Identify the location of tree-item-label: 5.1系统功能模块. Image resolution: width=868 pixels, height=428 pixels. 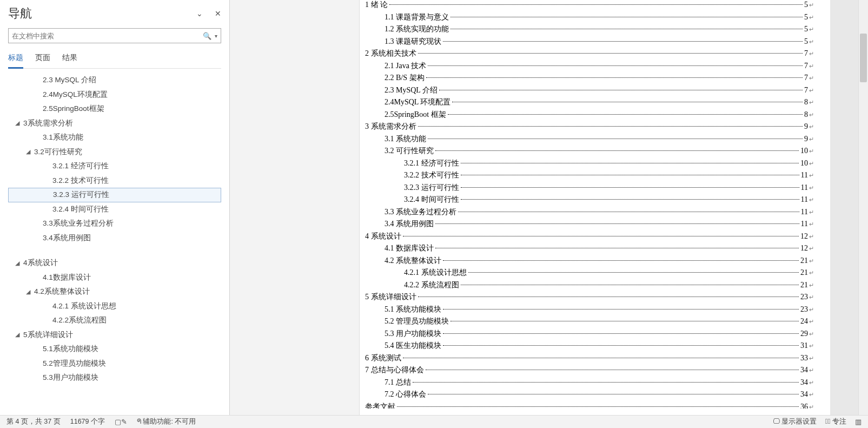
(70, 349).